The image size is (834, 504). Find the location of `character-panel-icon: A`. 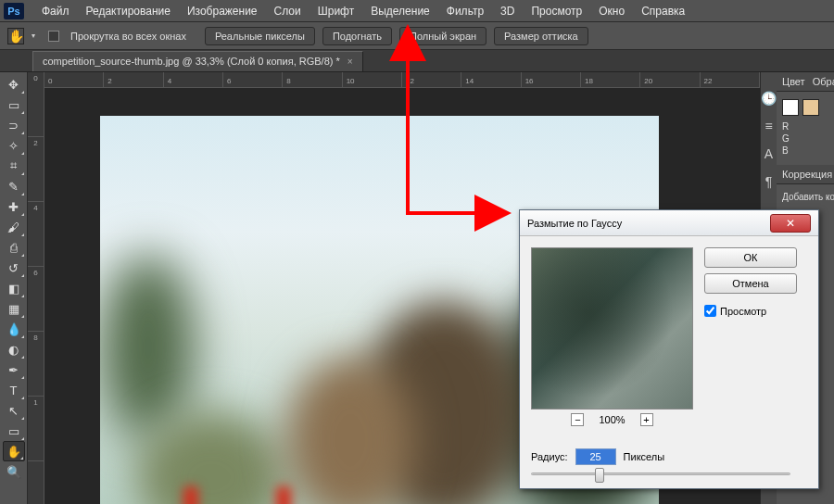

character-panel-icon: A is located at coordinates (769, 154).